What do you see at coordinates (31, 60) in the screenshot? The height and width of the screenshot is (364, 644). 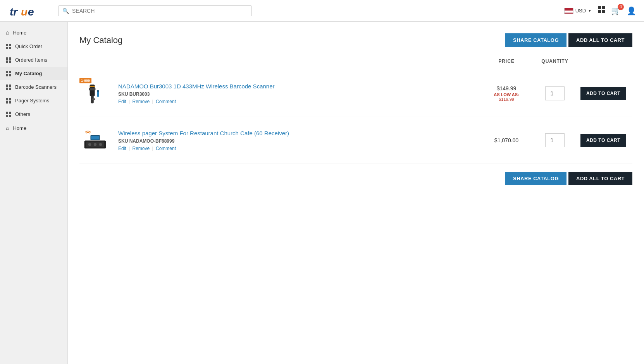 I see `sidebar-label-ordered-items: Ordered Items` at bounding box center [31, 60].